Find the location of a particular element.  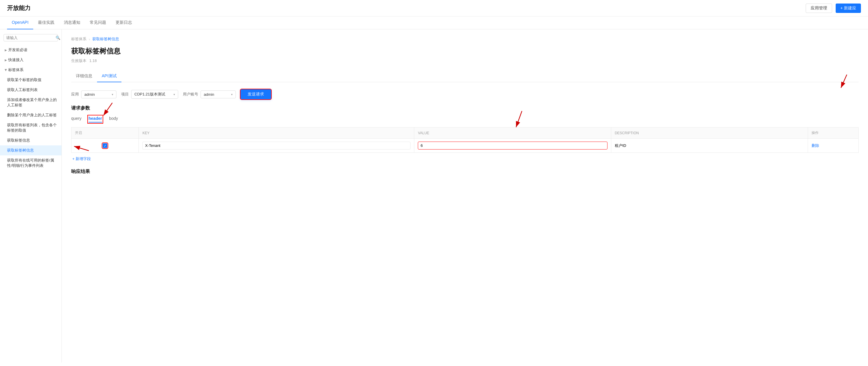

request-title: 请求参数 is located at coordinates (465, 108).